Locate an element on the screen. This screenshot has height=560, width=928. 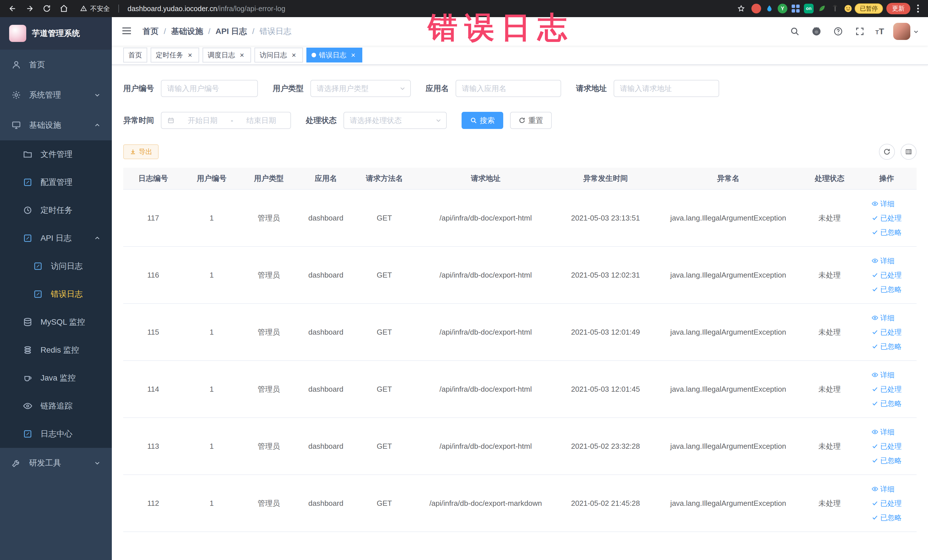
search-button: 搜索 is located at coordinates (482, 121).